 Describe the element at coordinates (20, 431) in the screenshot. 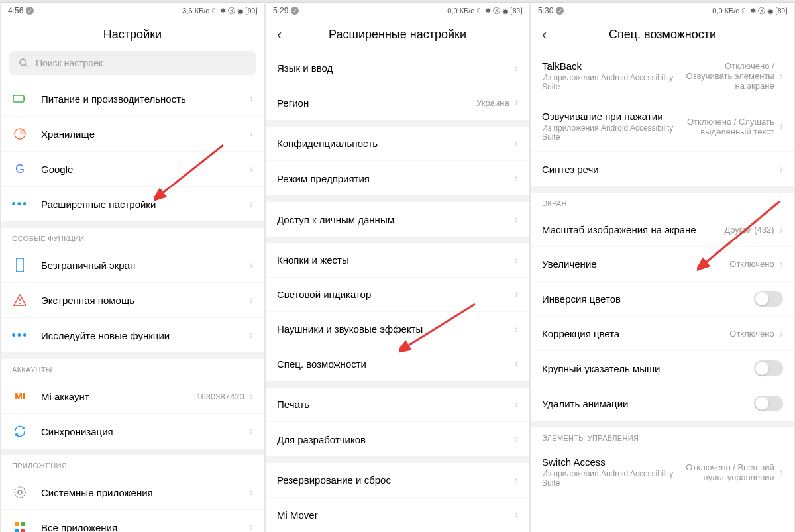

I see `sync-icon` at that location.